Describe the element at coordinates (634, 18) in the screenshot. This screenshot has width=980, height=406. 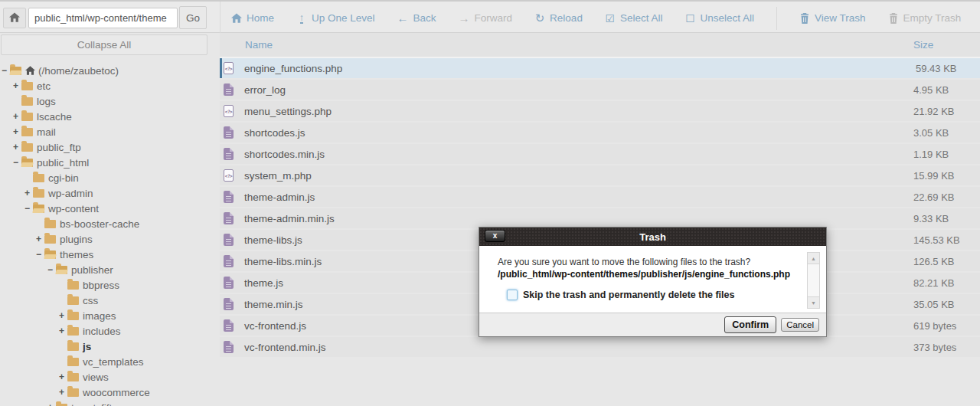
I see `toolbar-button-select-all: ☑Select All` at that location.